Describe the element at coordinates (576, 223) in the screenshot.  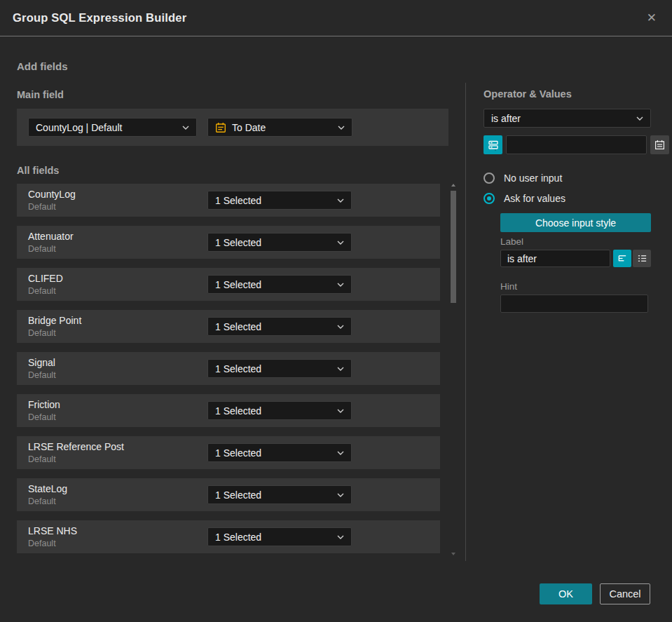
I see `choose-input-style-button: Choose input style` at that location.